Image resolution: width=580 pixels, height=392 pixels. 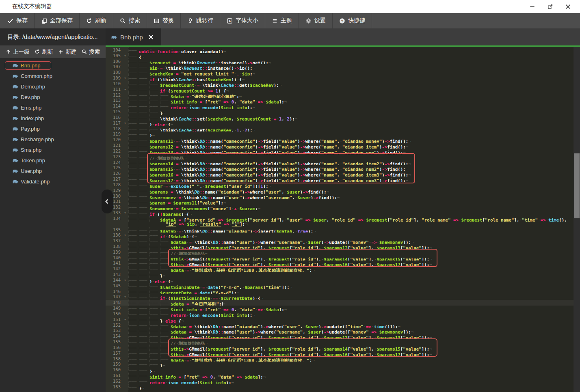 I want to click on code-line: 132——————$newmoney·=·$usermoney["money"]…, so click(x=340, y=207).